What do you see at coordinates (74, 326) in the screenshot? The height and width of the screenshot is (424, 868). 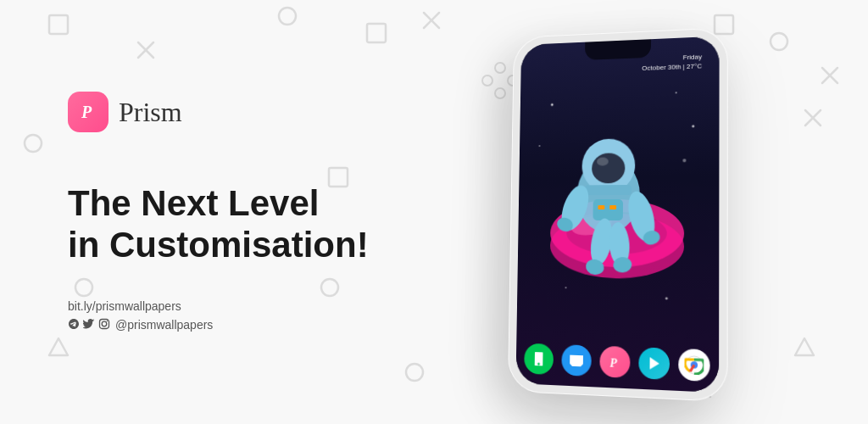 I see `telegram-icon` at bounding box center [74, 326].